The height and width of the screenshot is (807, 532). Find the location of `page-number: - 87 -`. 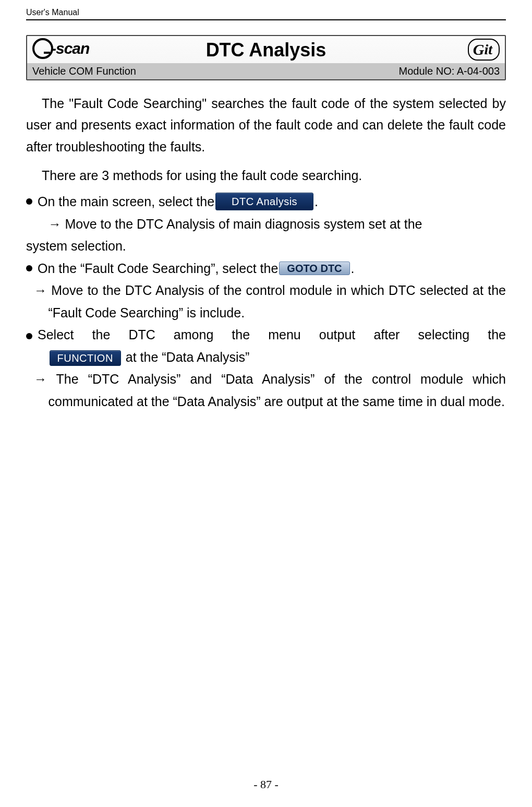

page-number: - 87 - is located at coordinates (266, 784).